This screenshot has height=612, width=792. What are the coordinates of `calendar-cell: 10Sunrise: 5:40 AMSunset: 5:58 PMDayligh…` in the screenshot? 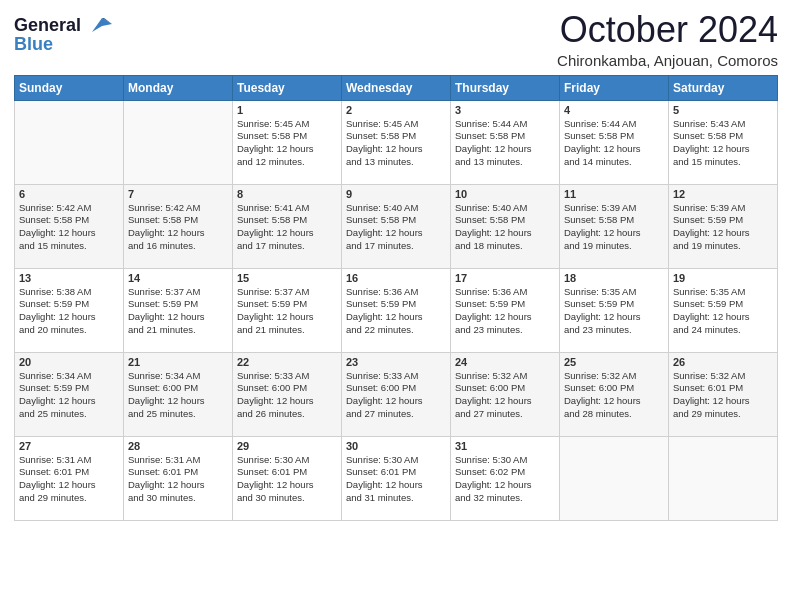 It's located at (506, 226).